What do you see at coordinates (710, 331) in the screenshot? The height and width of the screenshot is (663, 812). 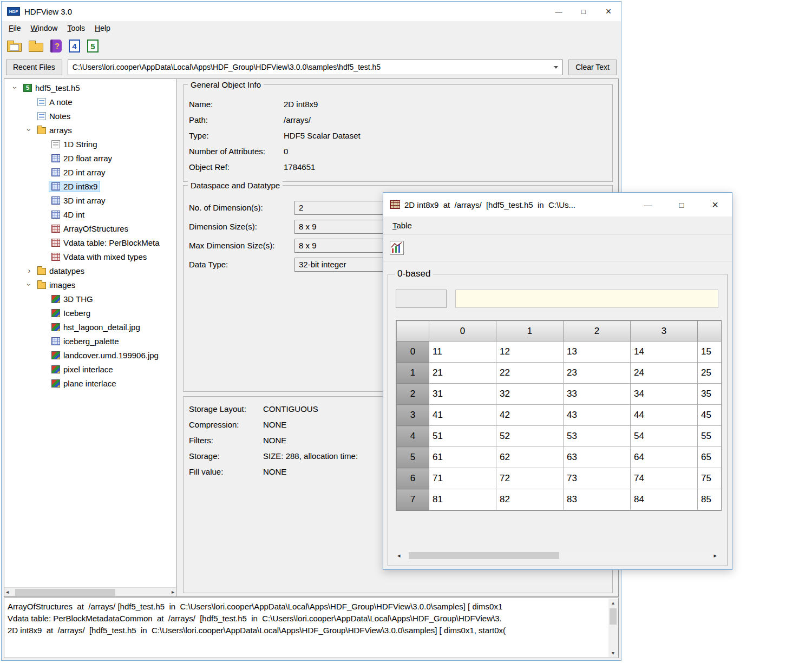 I see `column-header: 4` at bounding box center [710, 331].